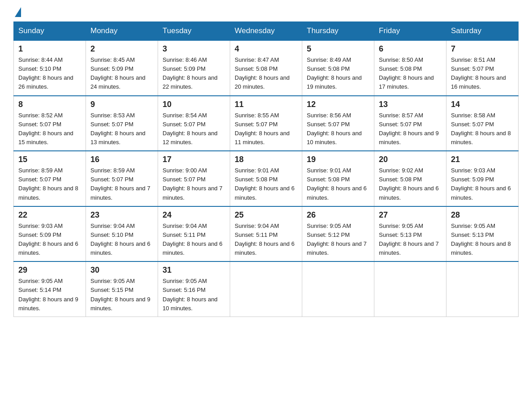 The image size is (532, 411). Describe the element at coordinates (193, 184) in the screenshot. I see `day-info: Sunrise: 9:00 AMSunset: 5:07 PMDaylight:…` at that location.